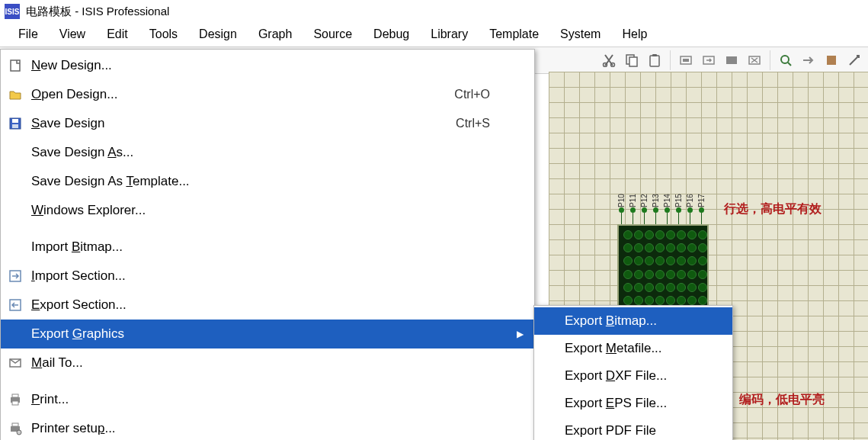 This screenshot has height=440, width=868. What do you see at coordinates (276, 400) in the screenshot?
I see `menu-item-label: Print...` at bounding box center [276, 400].